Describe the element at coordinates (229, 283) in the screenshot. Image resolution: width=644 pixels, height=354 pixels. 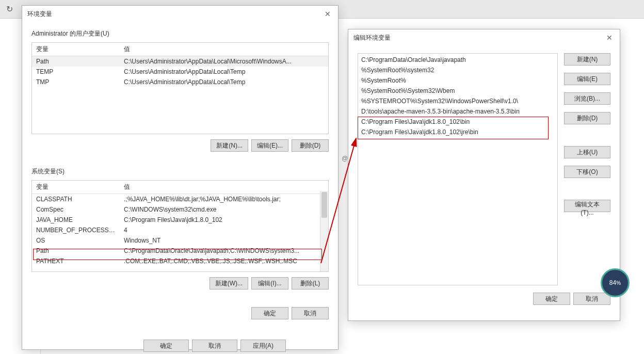
I see `sys-new-button: 新建(W)...` at that location.